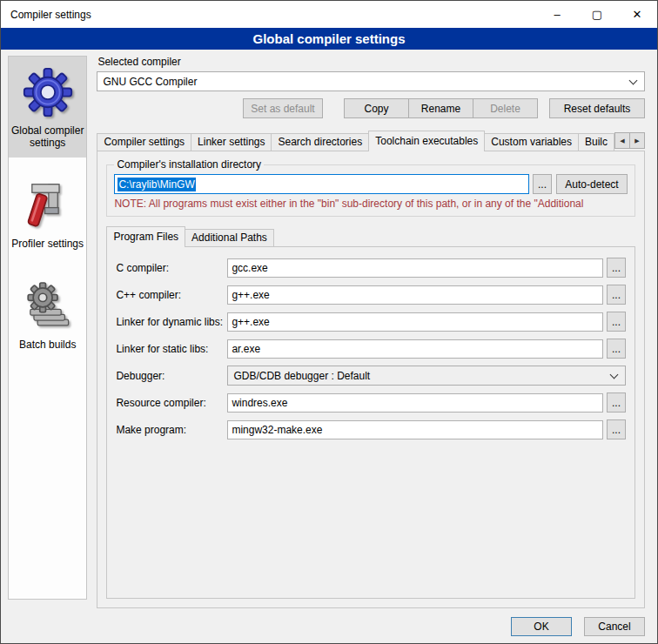 This screenshot has width=658, height=644. I want to click on global-compiler-gear-icon, so click(47, 92).